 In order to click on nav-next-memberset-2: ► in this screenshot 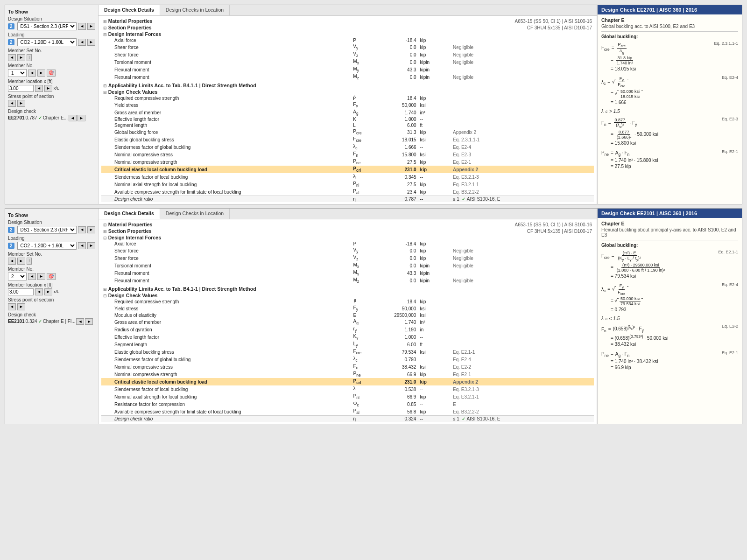, I will do `click(21, 261)`.